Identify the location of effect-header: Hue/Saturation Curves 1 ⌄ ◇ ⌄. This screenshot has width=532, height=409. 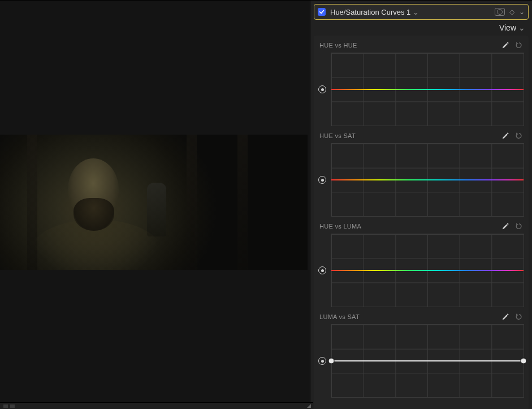
(421, 12).